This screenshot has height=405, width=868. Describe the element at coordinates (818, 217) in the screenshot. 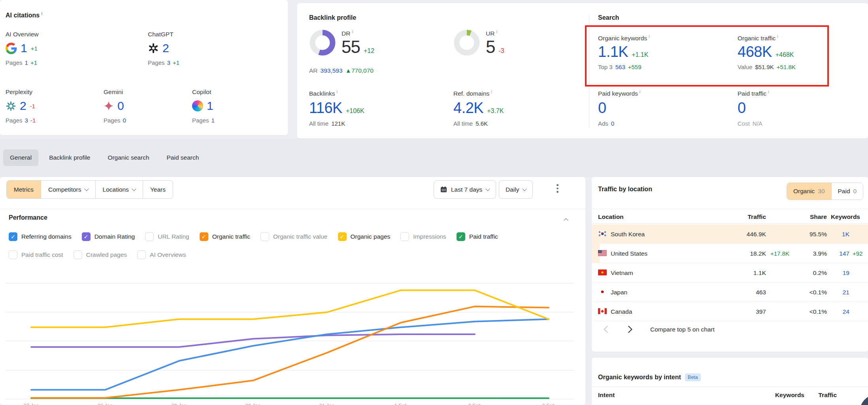

I see `column-share: Share` at that location.